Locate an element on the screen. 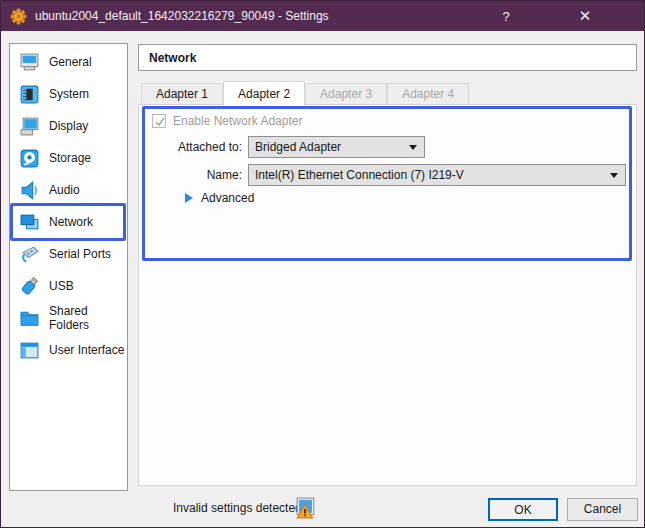  adapter-name-dropdown: Intel(R) Ethernet Connection (7) I219-V is located at coordinates (437, 175).